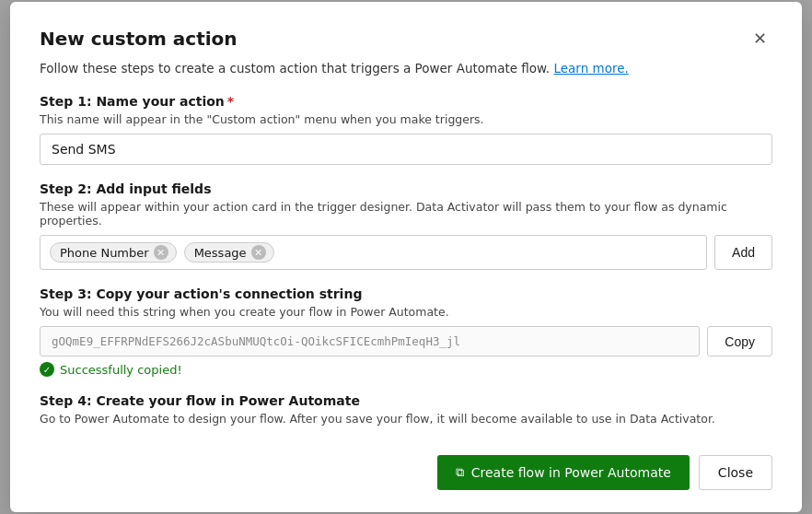 The width and height of the screenshot is (812, 514). I want to click on step1-section: Step 1: Name your action* This name will…, so click(406, 129).